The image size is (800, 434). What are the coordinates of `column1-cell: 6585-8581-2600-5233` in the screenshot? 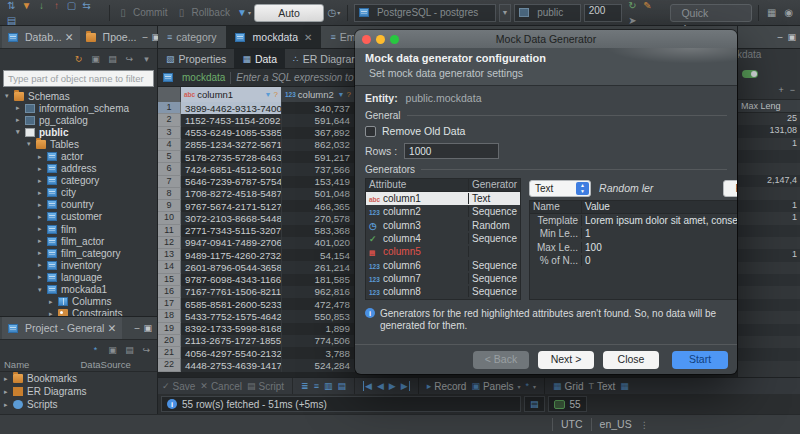 It's located at (232, 304).